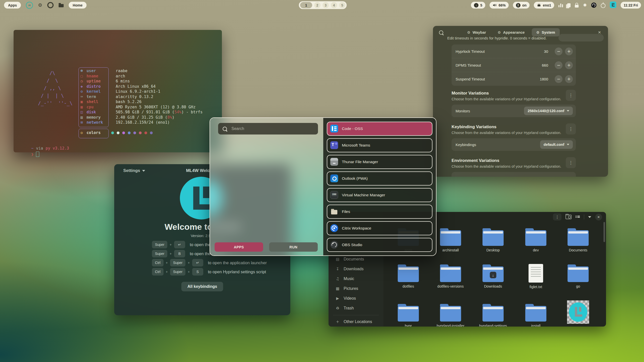 Image resolution: width=644 pixels, height=362 pixels. What do you see at coordinates (29, 5) in the screenshot?
I see `updates-ai-icon: AI` at bounding box center [29, 5].